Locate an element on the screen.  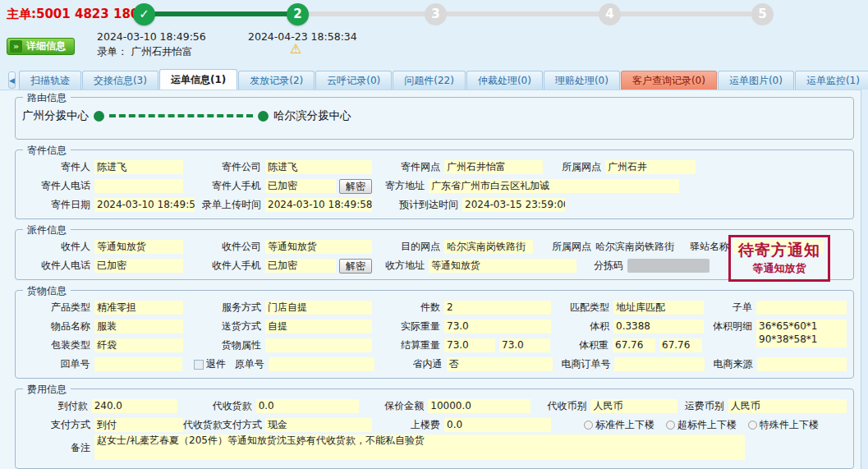
insured-field: 10000.0 is located at coordinates (480, 406).